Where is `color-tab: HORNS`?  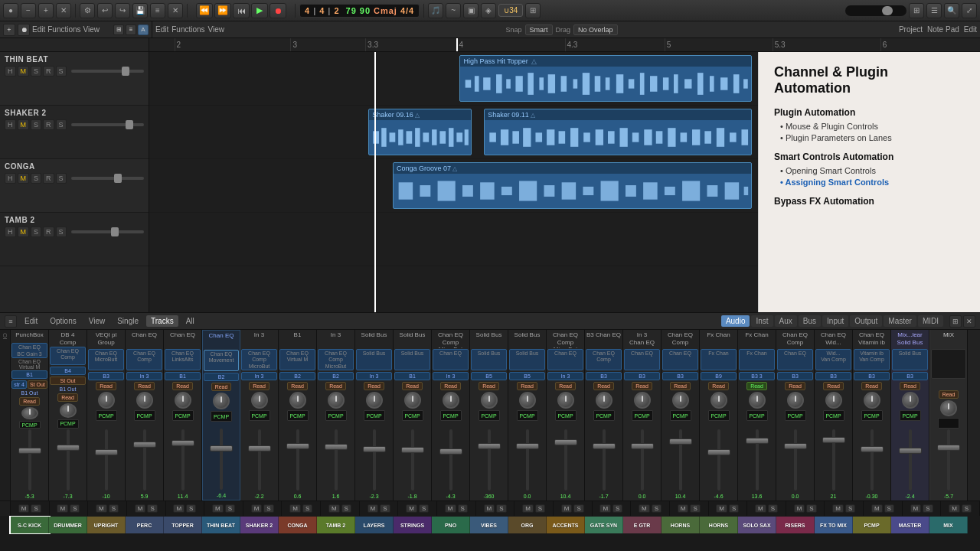 color-tab: HORNS is located at coordinates (681, 525).